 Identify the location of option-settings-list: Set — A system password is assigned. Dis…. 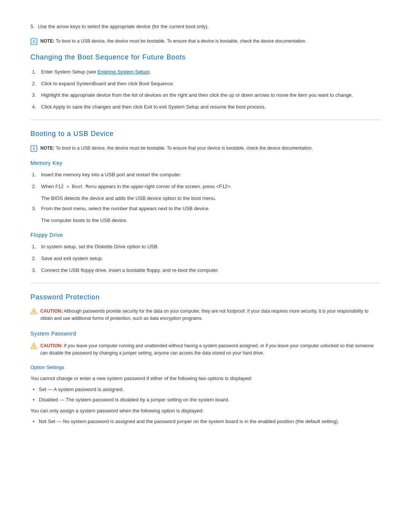
(206, 395).